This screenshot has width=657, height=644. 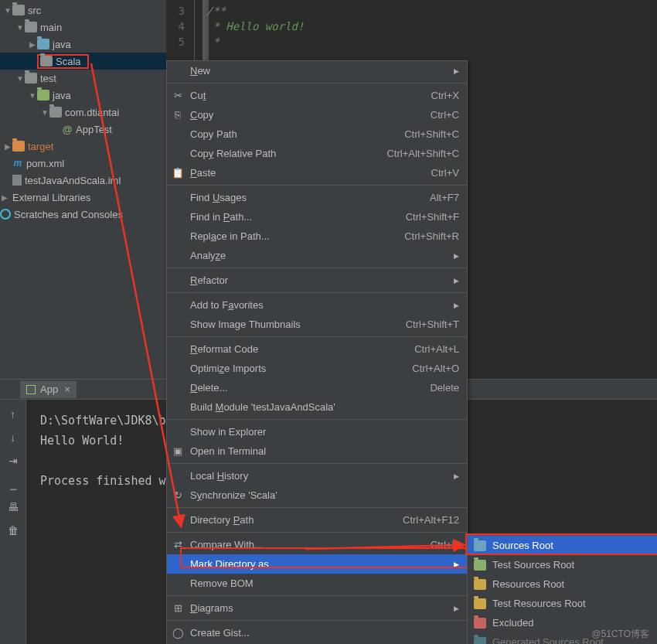 What do you see at coordinates (178, 173) in the screenshot?
I see `paste-icon: 📋` at bounding box center [178, 173].